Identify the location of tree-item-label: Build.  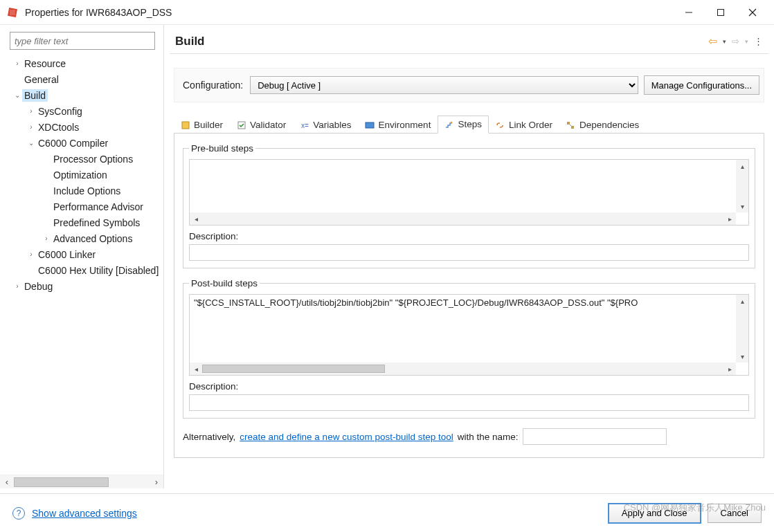
(35, 95).